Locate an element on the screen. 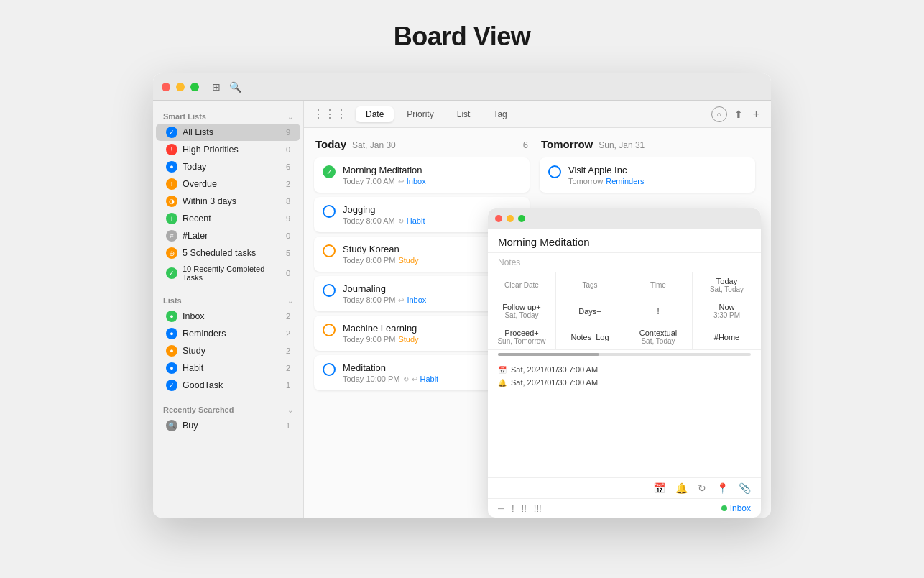 This screenshot has height=578, width=924. home-cell: #Home is located at coordinates (727, 336).